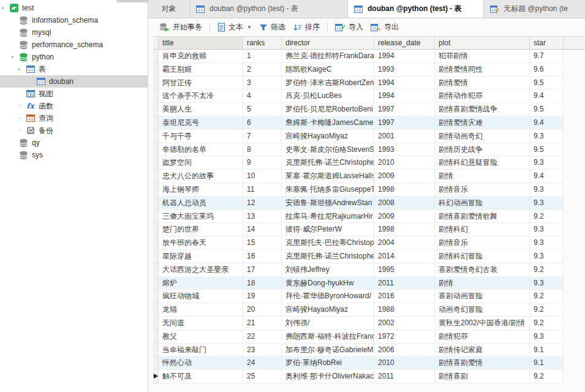 Image resolution: width=585 pixels, height=392 pixels. I want to click on cell-release_date: 1995, so click(404, 270).